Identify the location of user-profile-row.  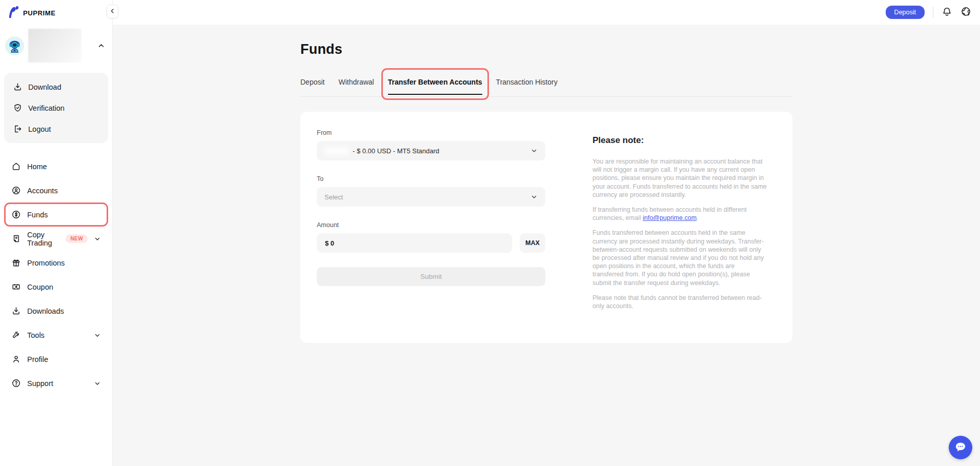
(56, 42).